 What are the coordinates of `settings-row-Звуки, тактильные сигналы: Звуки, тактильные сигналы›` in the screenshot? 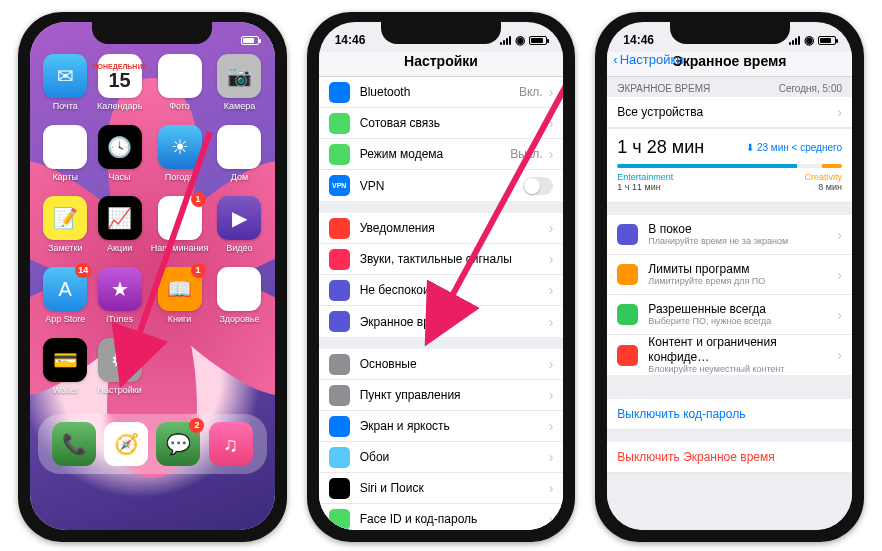 It's located at (442, 260).